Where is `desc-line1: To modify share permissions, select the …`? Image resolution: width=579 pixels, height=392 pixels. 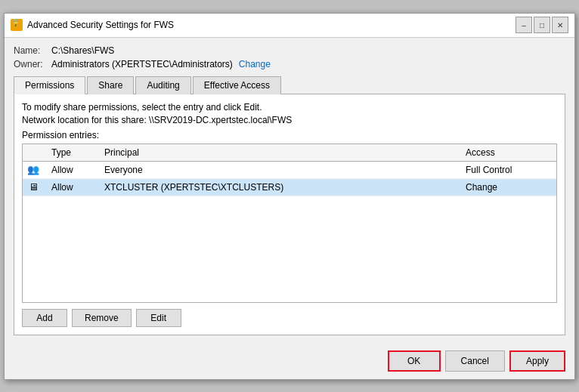 desc-line1: To modify share permissions, select the … is located at coordinates (290, 107).